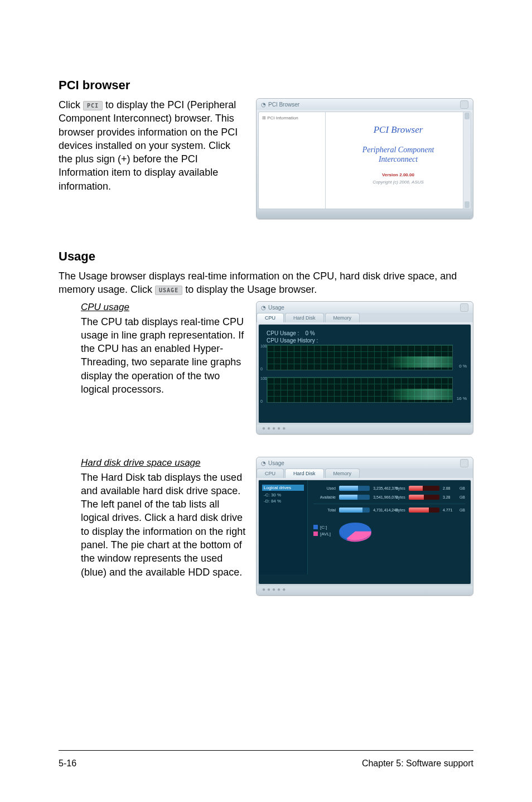 The height and width of the screenshot is (802, 532). Describe the element at coordinates (264, 378) in the screenshot. I see `g2-top: 100` at that location.